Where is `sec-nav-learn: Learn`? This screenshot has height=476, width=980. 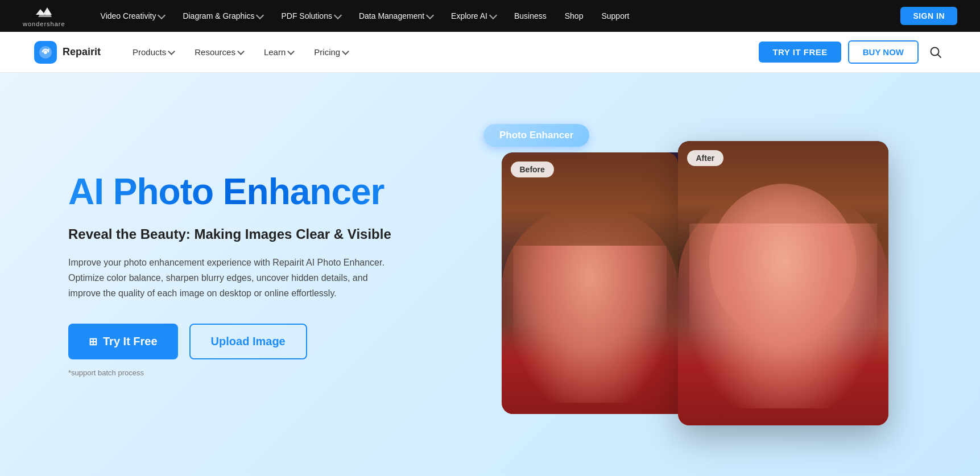
sec-nav-learn: Learn is located at coordinates (279, 52).